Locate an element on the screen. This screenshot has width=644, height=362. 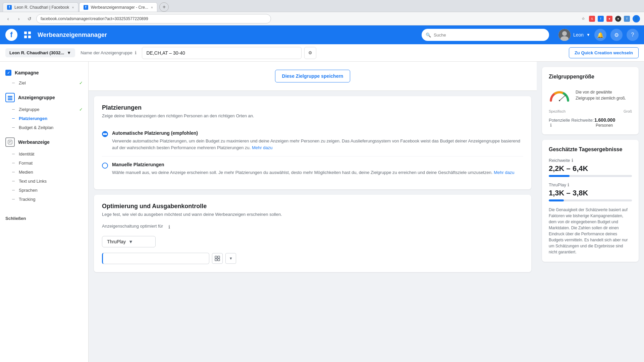
sprachen-label: Sprachen is located at coordinates (28, 190).